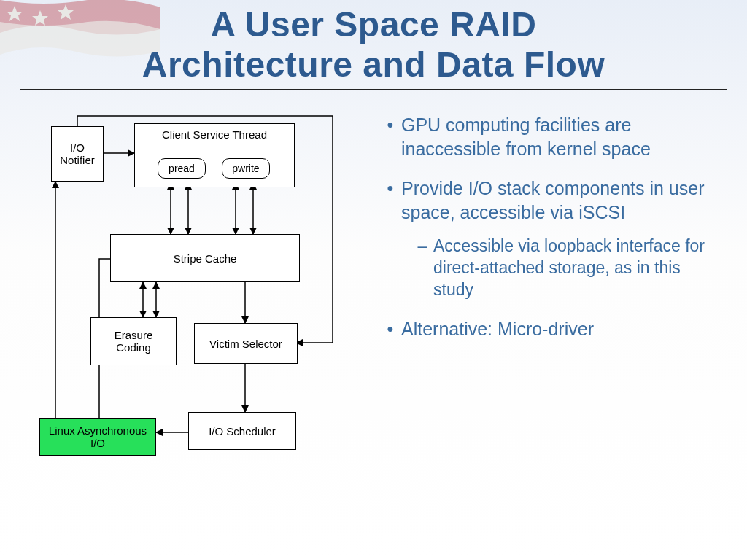 This screenshot has height=560, width=747. Describe the element at coordinates (562, 137) in the screenshot. I see `bullet-text: GPU computing facilities are inaccessibl…` at that location.